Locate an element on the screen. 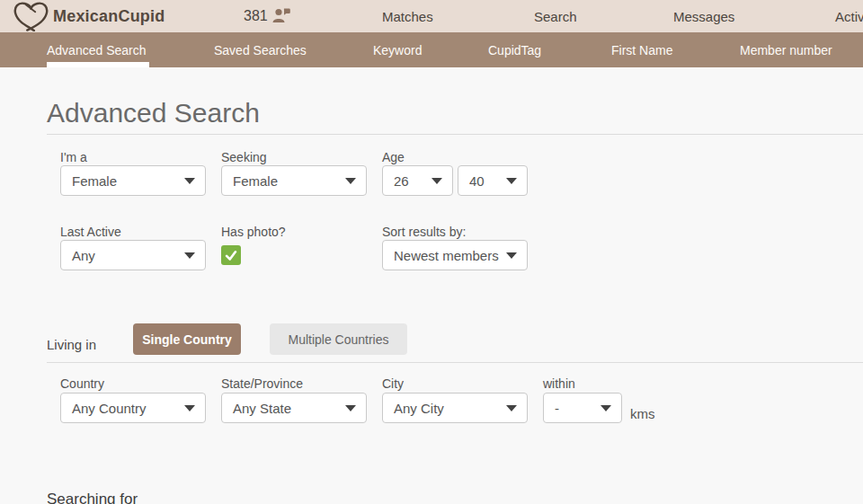  age-min-value: 26 is located at coordinates (401, 181).